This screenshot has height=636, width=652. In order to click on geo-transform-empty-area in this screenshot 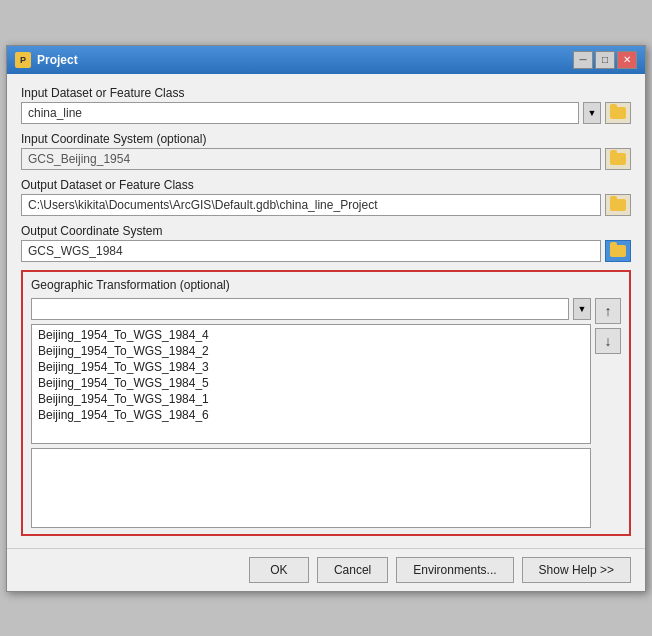, I will do `click(311, 488)`.